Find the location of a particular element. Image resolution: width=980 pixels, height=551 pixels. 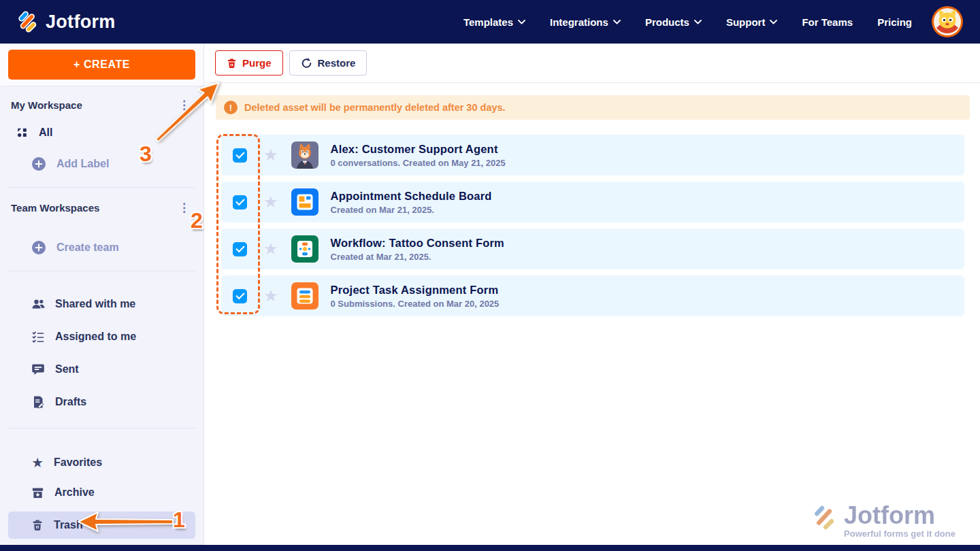

item-meta: 0 Submissions. Created on Mar 20, 2025 is located at coordinates (415, 303).